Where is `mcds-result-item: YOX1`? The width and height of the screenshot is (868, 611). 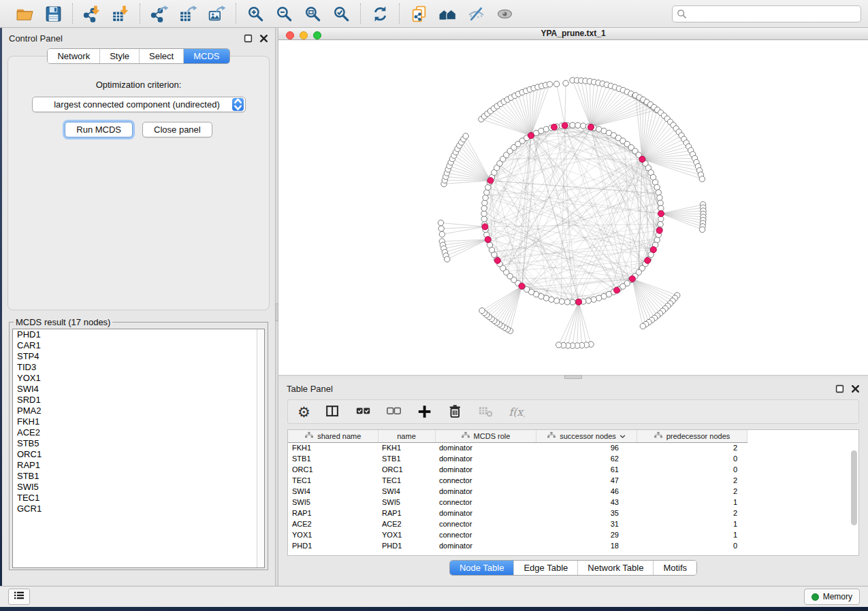 mcds-result-item: YOX1 is located at coordinates (139, 378).